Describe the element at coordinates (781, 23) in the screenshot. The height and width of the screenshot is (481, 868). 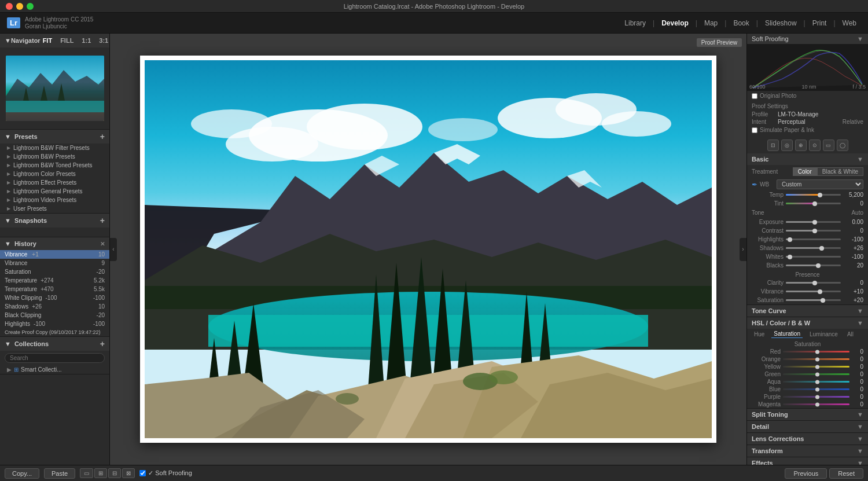
I see `nav-slideshow: Slideshow` at that location.